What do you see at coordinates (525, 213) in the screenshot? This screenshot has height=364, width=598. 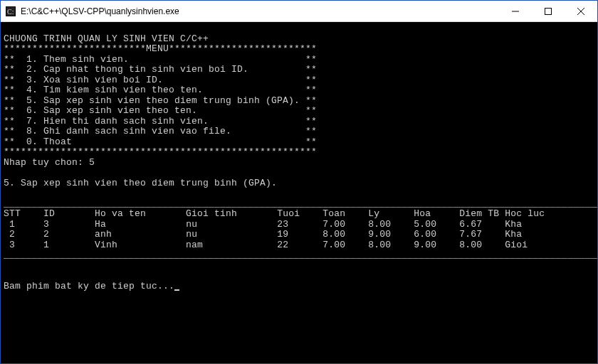 I see `col-hocluc: Hoc luc` at bounding box center [525, 213].